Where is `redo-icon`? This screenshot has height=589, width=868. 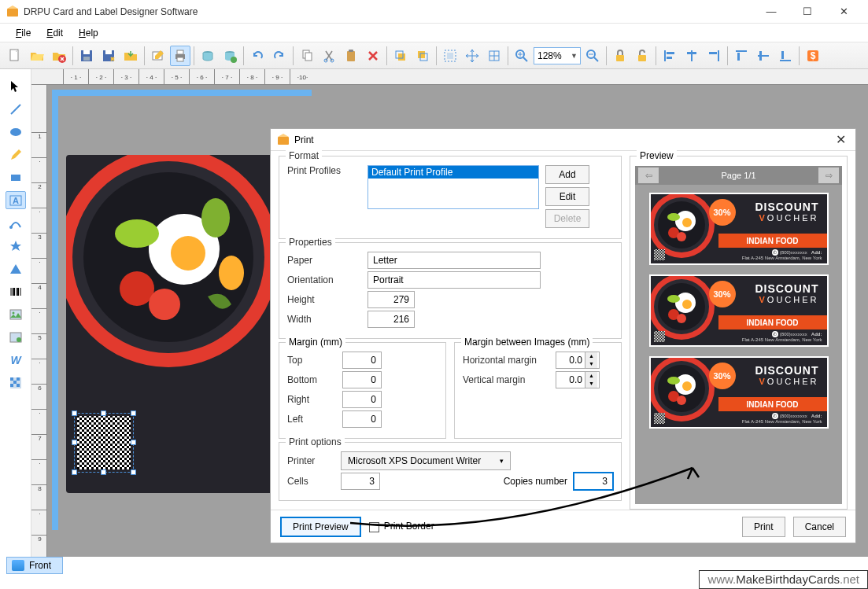 redo-icon is located at coordinates (279, 56).